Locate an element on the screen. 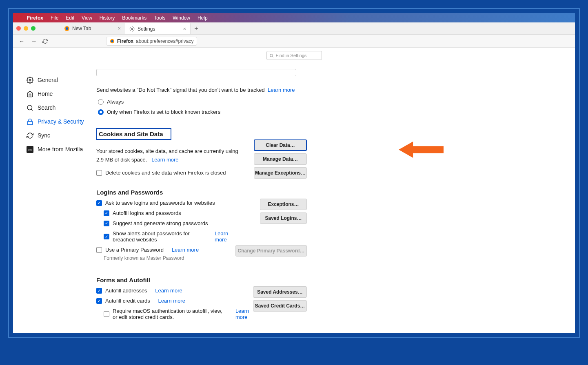 The height and width of the screenshot is (365, 588). checkbox-autofill-addresses: ✓ is located at coordinates (99, 291).